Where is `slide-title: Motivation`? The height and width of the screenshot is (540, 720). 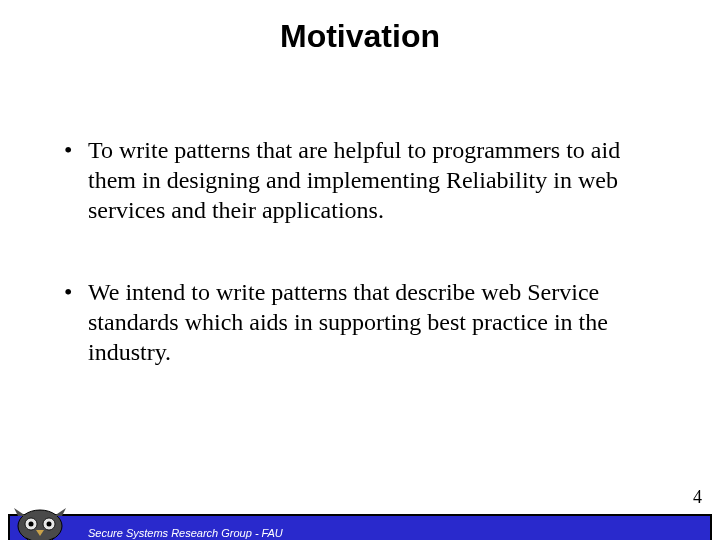 slide-title: Motivation is located at coordinates (360, 36).